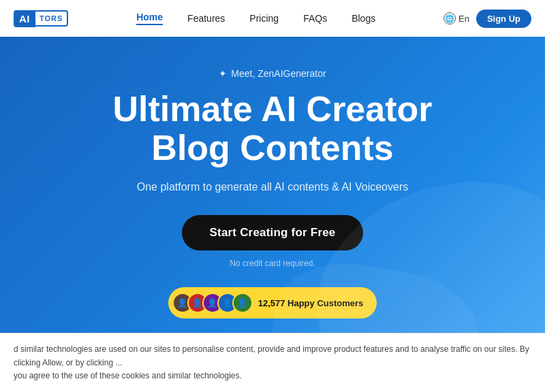 This screenshot has height=392, width=545. I want to click on cookie-text: d similar technologies are used on our s…, so click(271, 355).